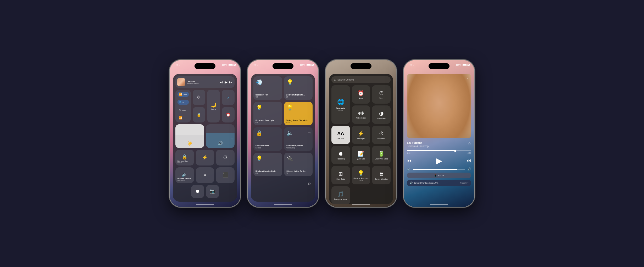 This screenshot has height=267, width=644. I want to click on counterlight-title: Kitchen Counter Light, so click(268, 171).